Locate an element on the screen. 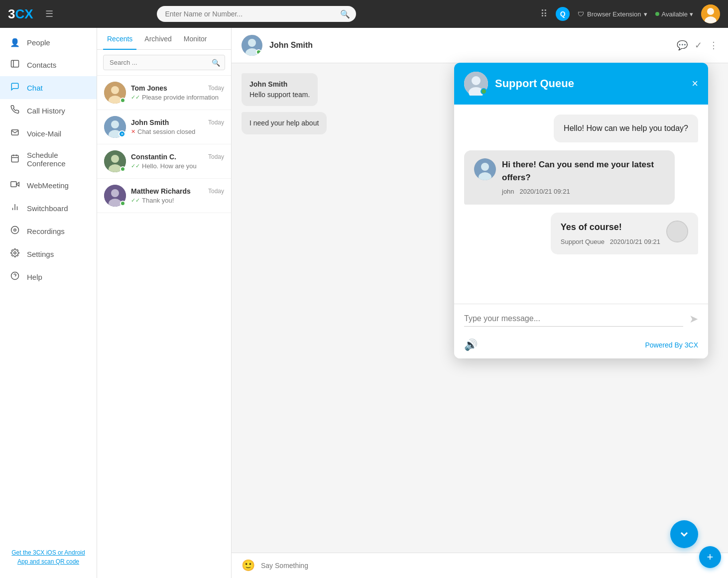  sidebar-item-webmeeting: WebMeeting is located at coordinates (48, 185).